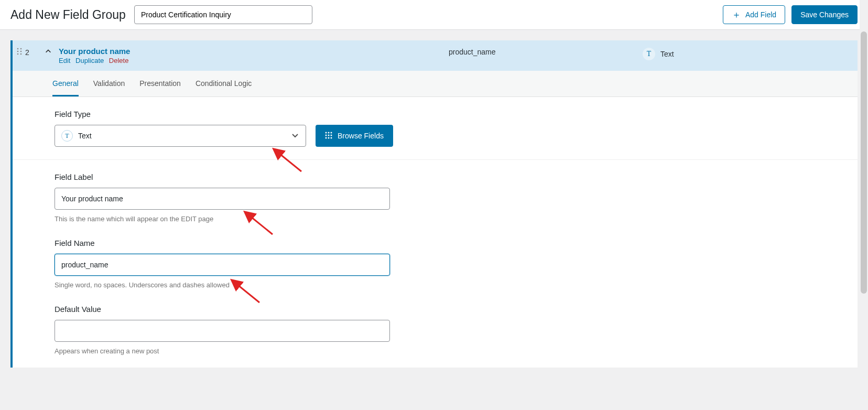 The height and width of the screenshot is (410, 868). I want to click on group-name-input, so click(223, 15).